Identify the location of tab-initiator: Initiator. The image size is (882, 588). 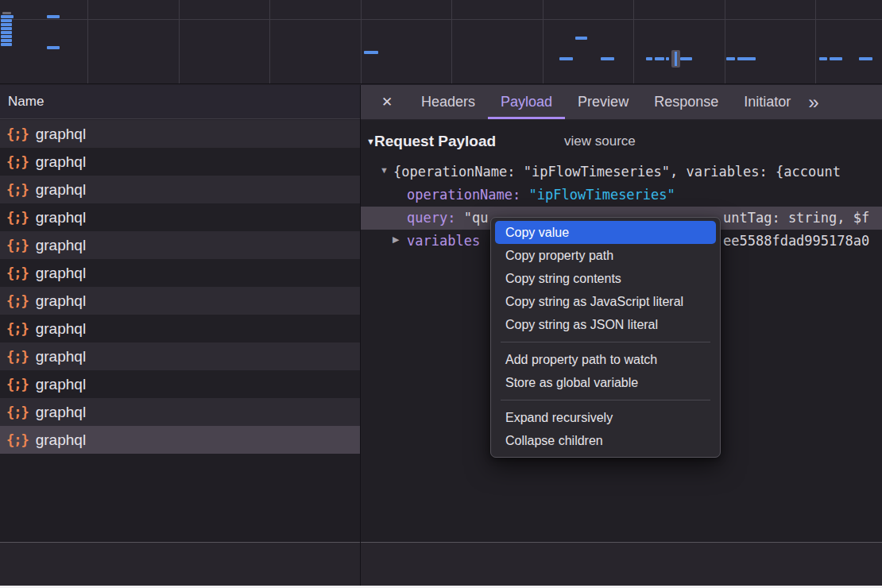
(768, 102).